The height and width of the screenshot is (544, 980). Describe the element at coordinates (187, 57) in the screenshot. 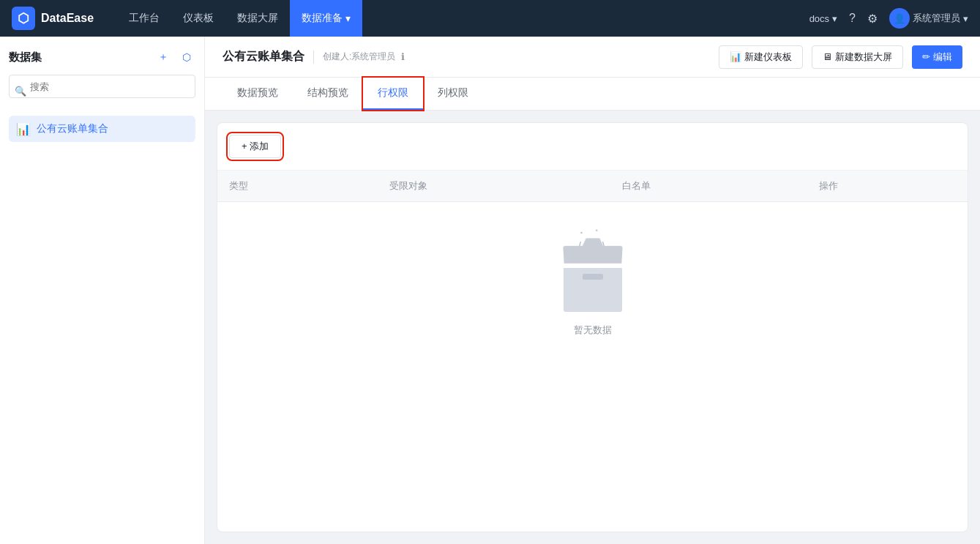

I see `cube-icon: ⬡` at that location.